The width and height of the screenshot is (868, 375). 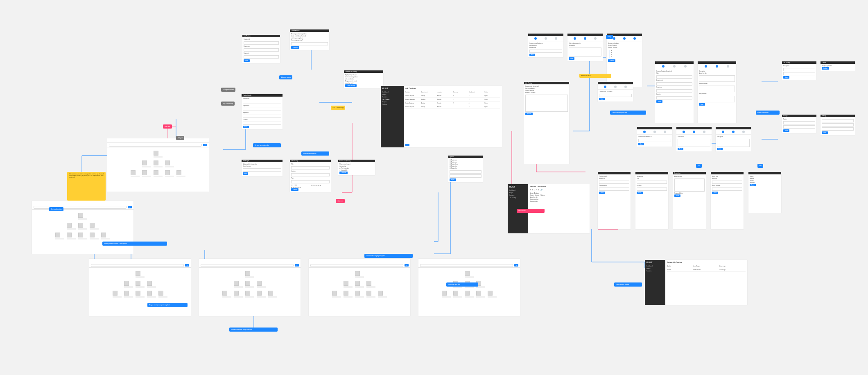 I want to click on job-postings-panel: Job Postings PositionDepartmentLocationO…, so click(x=453, y=117).